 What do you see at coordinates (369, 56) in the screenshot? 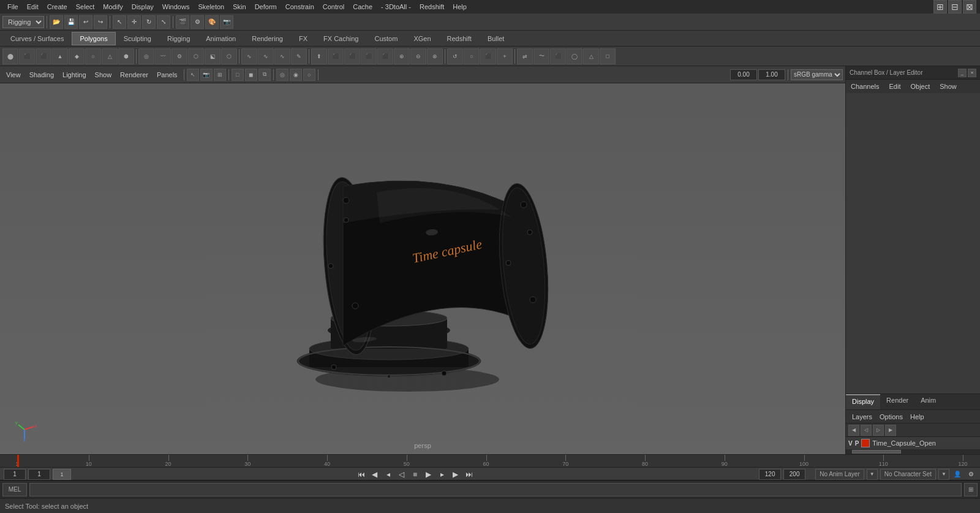
I see `combine-icon: ⬛` at bounding box center [369, 56].